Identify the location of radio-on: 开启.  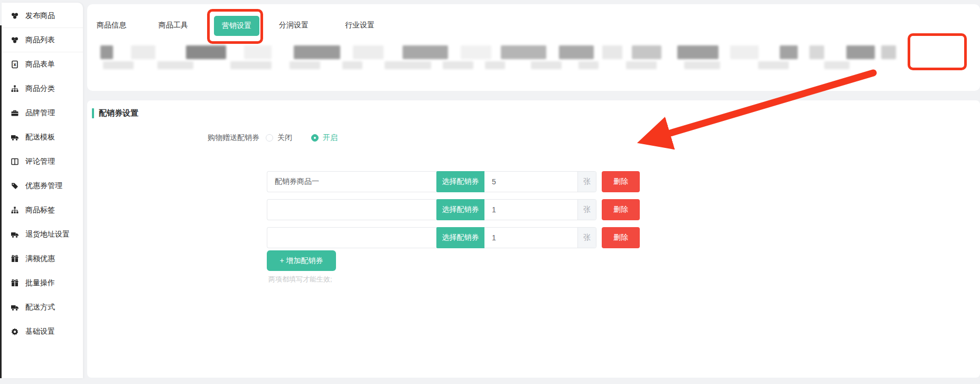
(324, 138).